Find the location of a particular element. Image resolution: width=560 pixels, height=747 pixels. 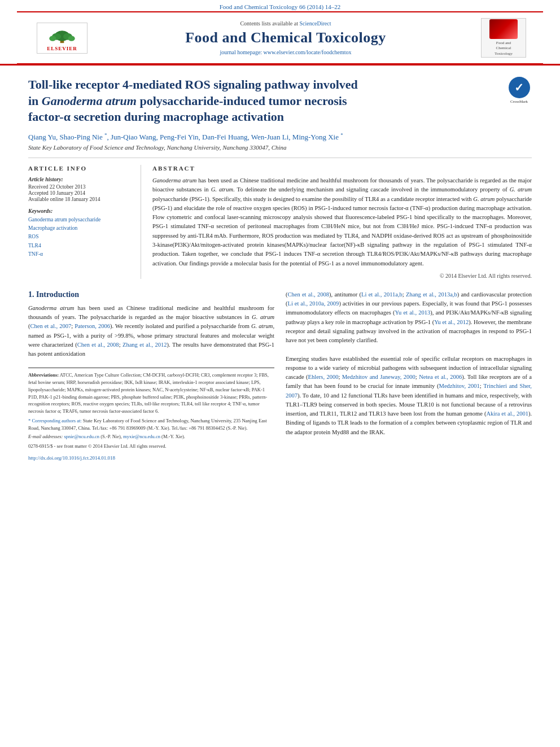

crossmark-badge: ✓ CrossMark is located at coordinates (519, 90).